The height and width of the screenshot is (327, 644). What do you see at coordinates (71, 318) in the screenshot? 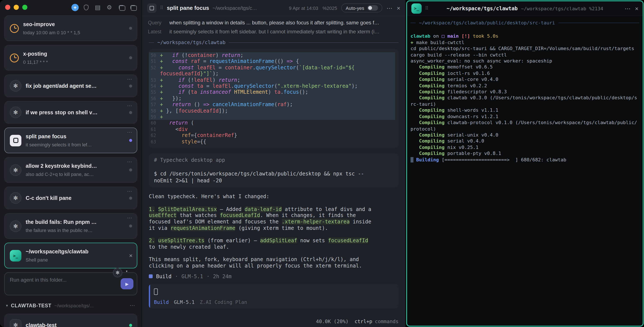
I see `partial-card-wrap: ✻ clawtab-test` at bounding box center [71, 318].